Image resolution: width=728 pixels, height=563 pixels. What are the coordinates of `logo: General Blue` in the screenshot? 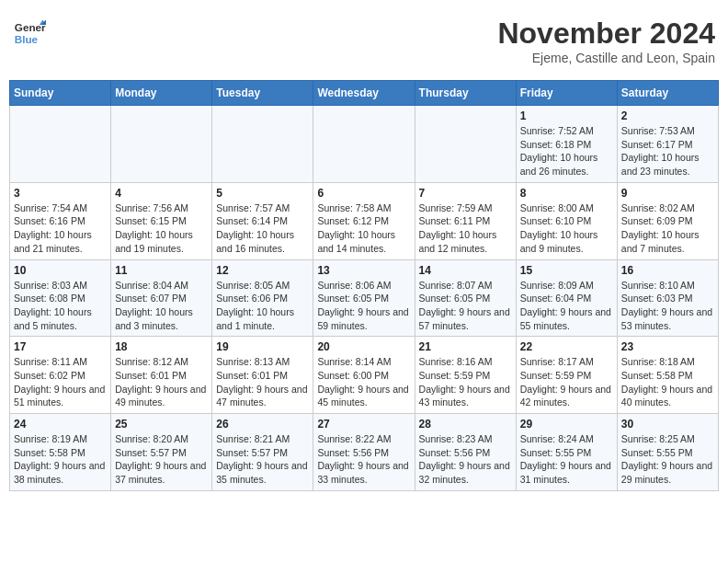 It's located at (29, 33).